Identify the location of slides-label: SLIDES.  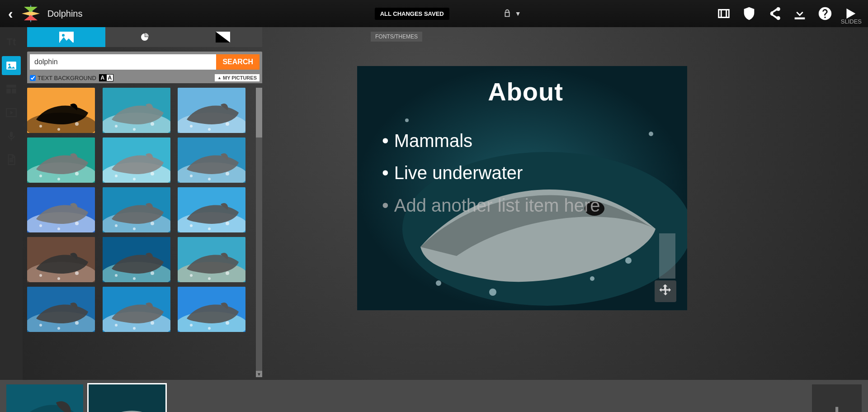
(851, 198).